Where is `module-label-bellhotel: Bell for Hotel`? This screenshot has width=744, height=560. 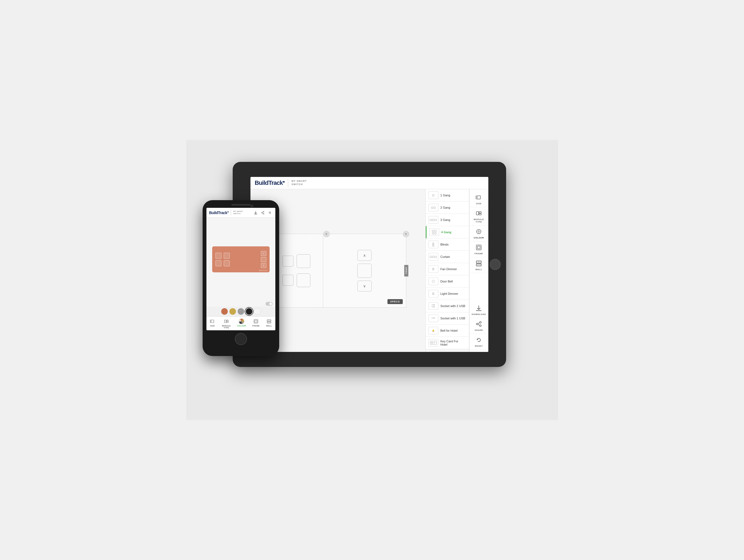
module-label-bellhotel: Bell for Hotel is located at coordinates (449, 331).